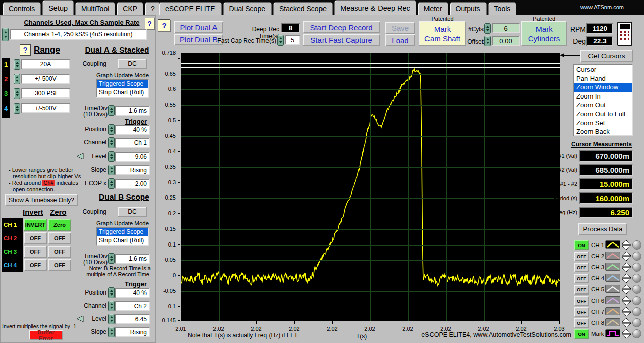 This screenshot has width=644, height=343. Describe the element at coordinates (111, 184) in the screenshot. I see `ecop-stepper` at that location.